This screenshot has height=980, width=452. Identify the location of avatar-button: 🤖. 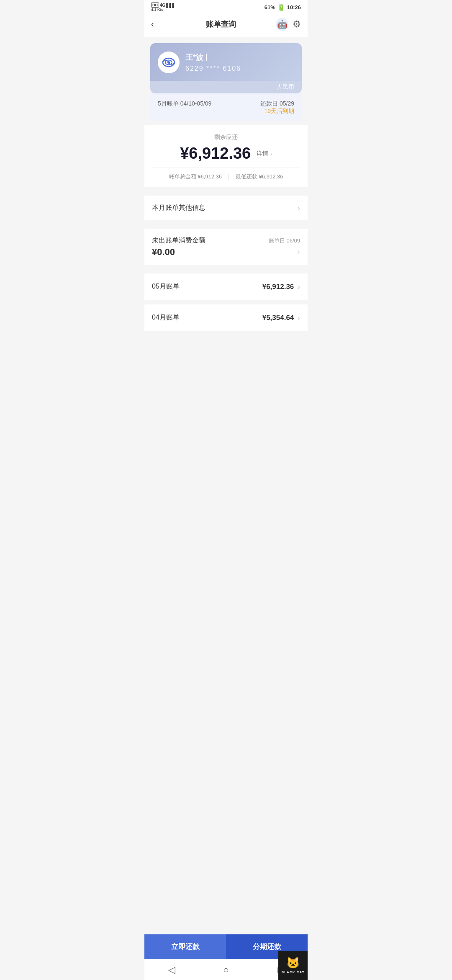
(282, 24).